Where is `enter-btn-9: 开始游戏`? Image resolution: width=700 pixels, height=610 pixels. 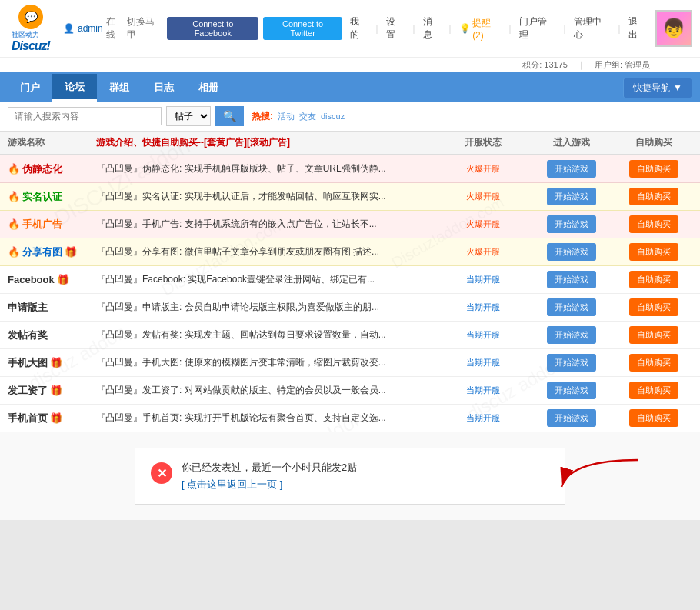 enter-btn-9: 开始游戏 is located at coordinates (571, 418).